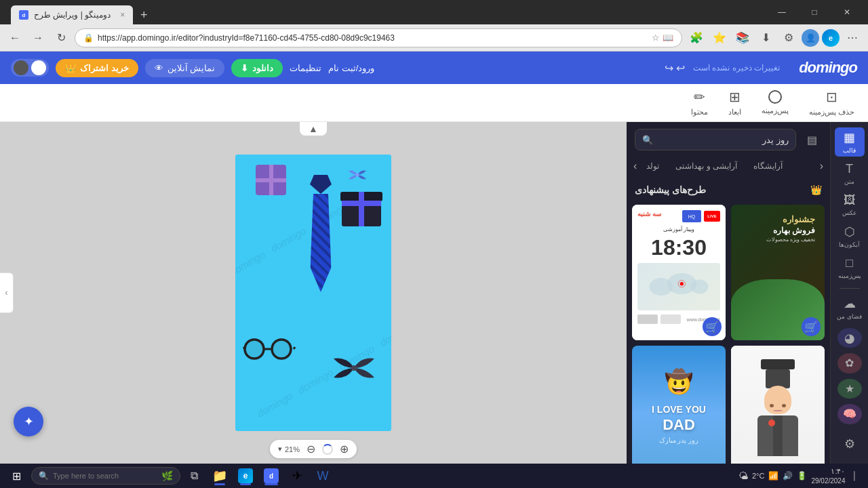  What do you see at coordinates (434, 68) in the screenshot?
I see `app-header: domingo تغییرات ذخیره نشده است ↩ ↪ 👑 خری…` at bounding box center [434, 68].